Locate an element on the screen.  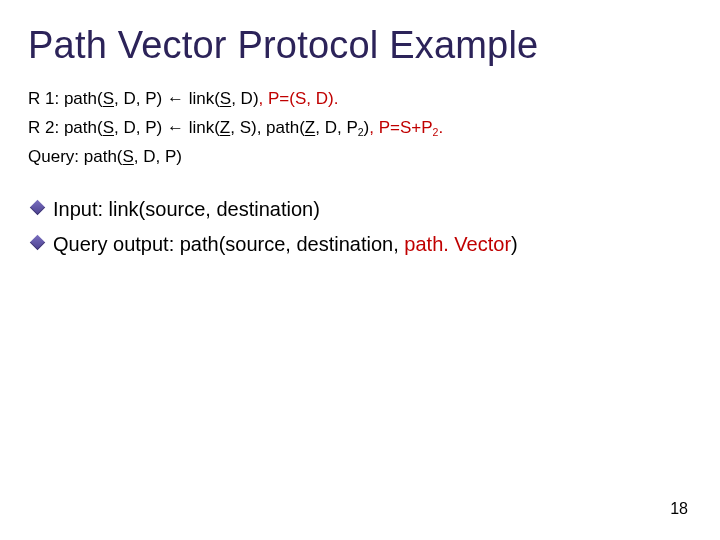
r2-red-b: . is located at coordinates (440, 128).